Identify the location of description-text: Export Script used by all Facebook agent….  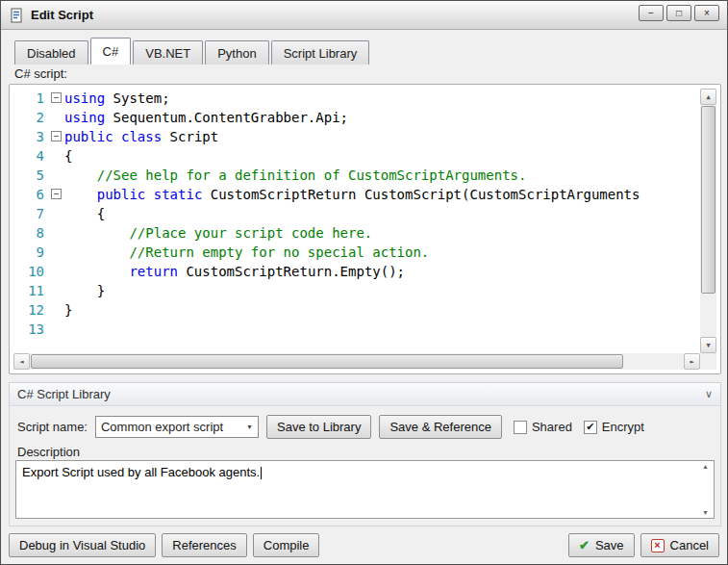
(140, 472).